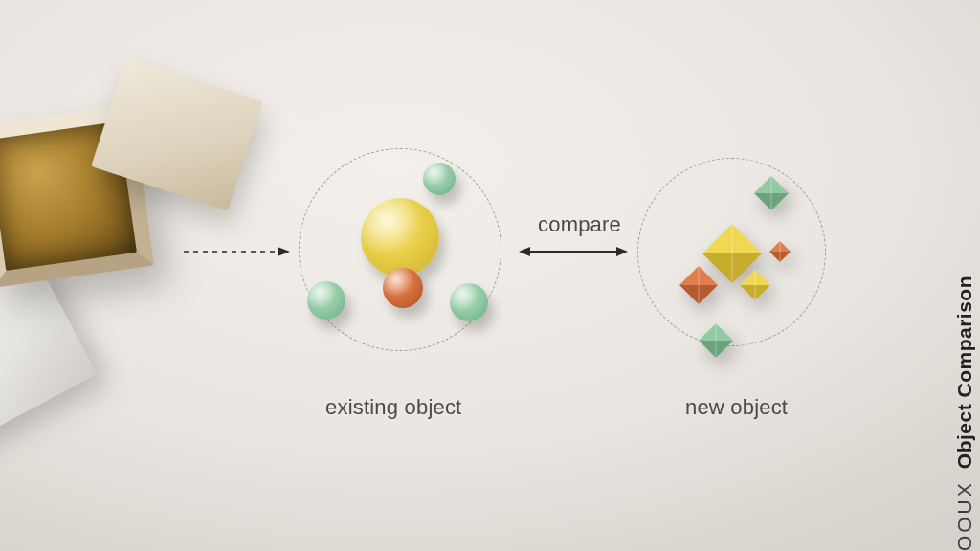  What do you see at coordinates (716, 341) in the screenshot?
I see `gem-green-bottom` at bounding box center [716, 341].